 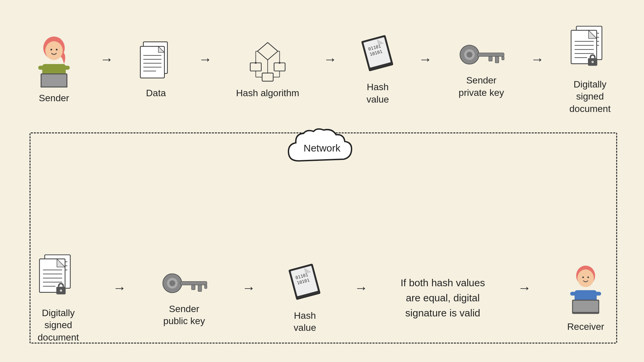 I want to click on arrow-9: →, so click(x=525, y=288).